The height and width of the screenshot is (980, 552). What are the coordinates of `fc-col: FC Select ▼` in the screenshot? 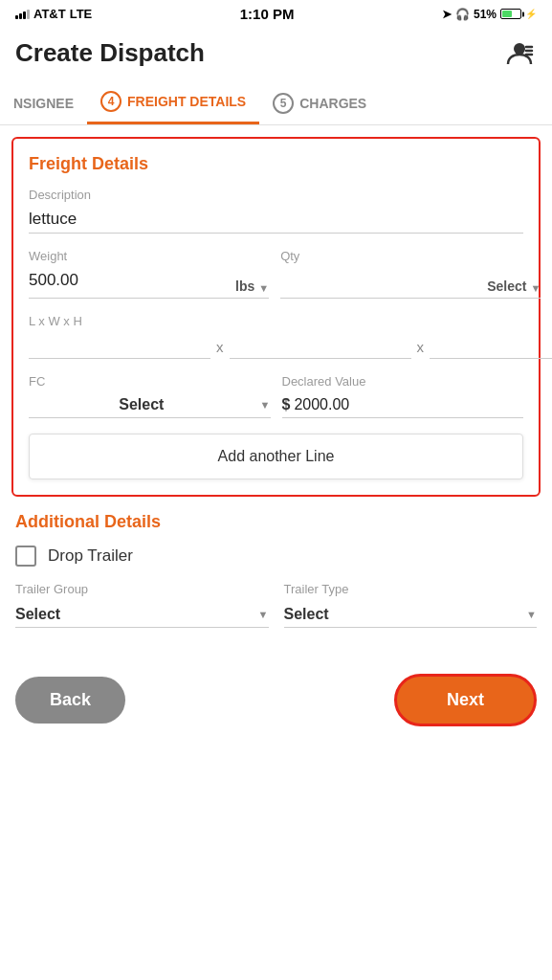 It's located at (149, 396).